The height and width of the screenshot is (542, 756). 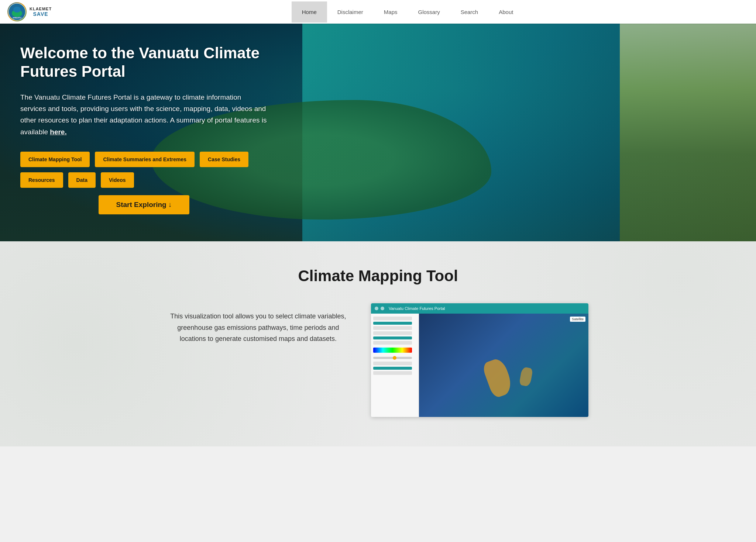 What do you see at coordinates (417, 308) in the screenshot?
I see `screenshot-title: Vanuatu Climate Futures Portal` at bounding box center [417, 308].